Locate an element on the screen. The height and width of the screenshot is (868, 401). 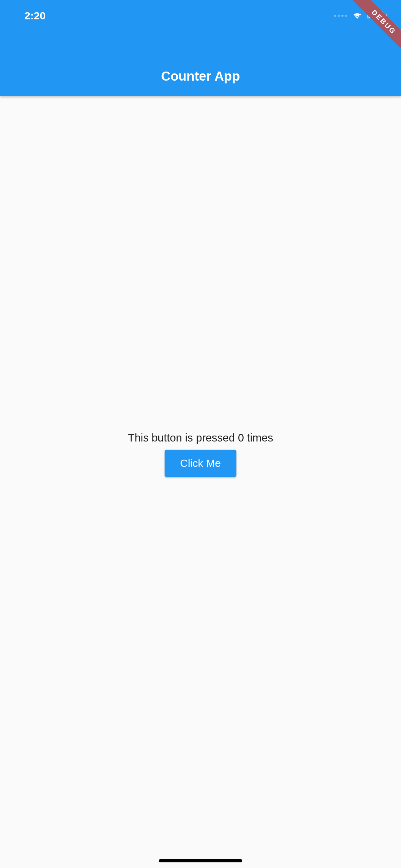
app-title: Counter App is located at coordinates (201, 76).